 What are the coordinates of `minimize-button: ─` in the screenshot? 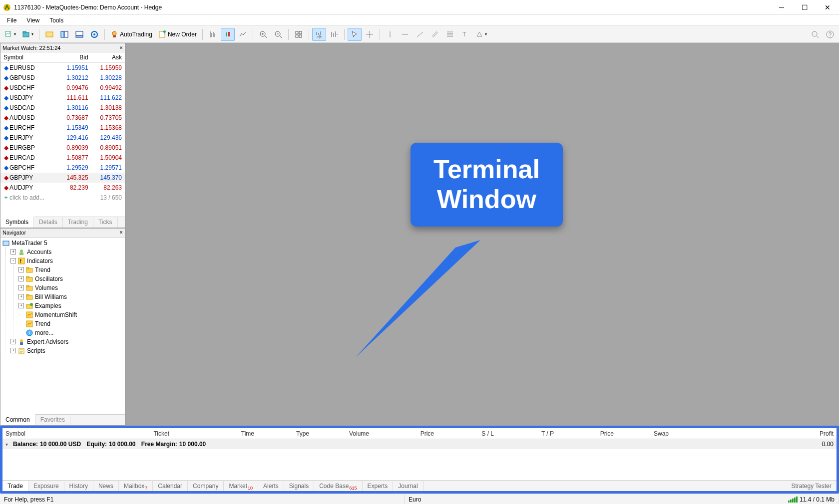 It's located at (782, 7).